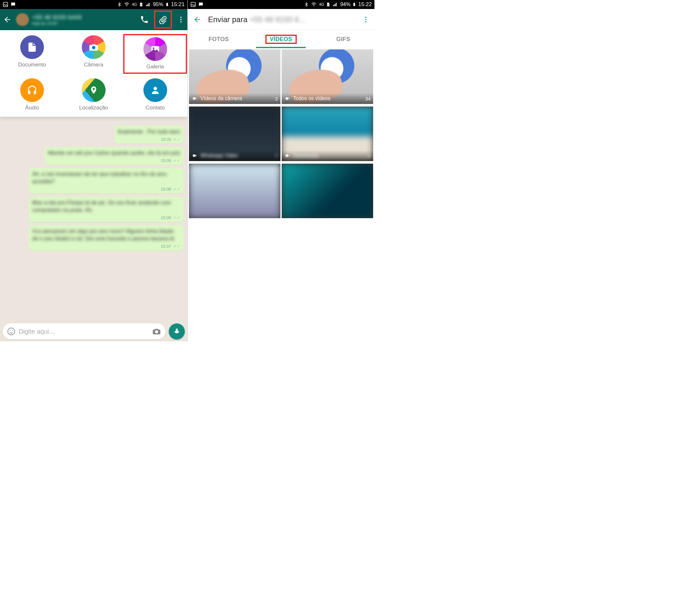 The width and height of the screenshot is (694, 616). Describe the element at coordinates (149, 134) in the screenshot. I see `message-bubble: finalmente . Por tudo bem 15:05✓✓` at that location.